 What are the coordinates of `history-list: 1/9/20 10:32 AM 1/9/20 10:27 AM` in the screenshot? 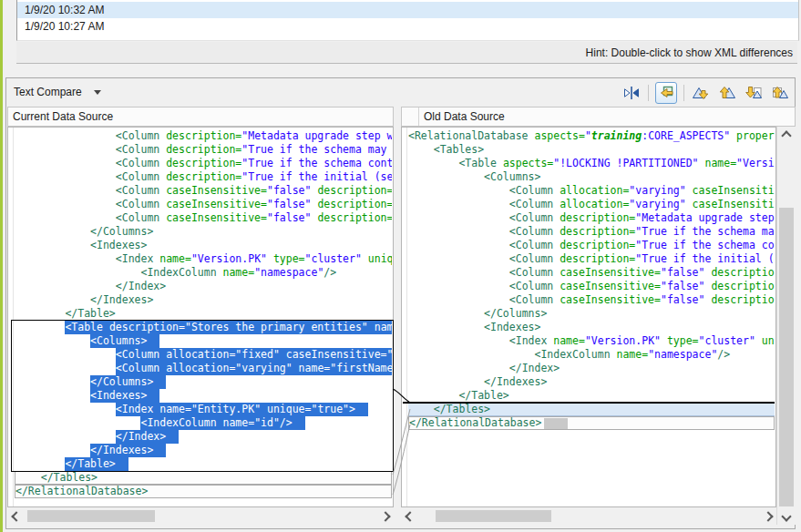 It's located at (408, 20).